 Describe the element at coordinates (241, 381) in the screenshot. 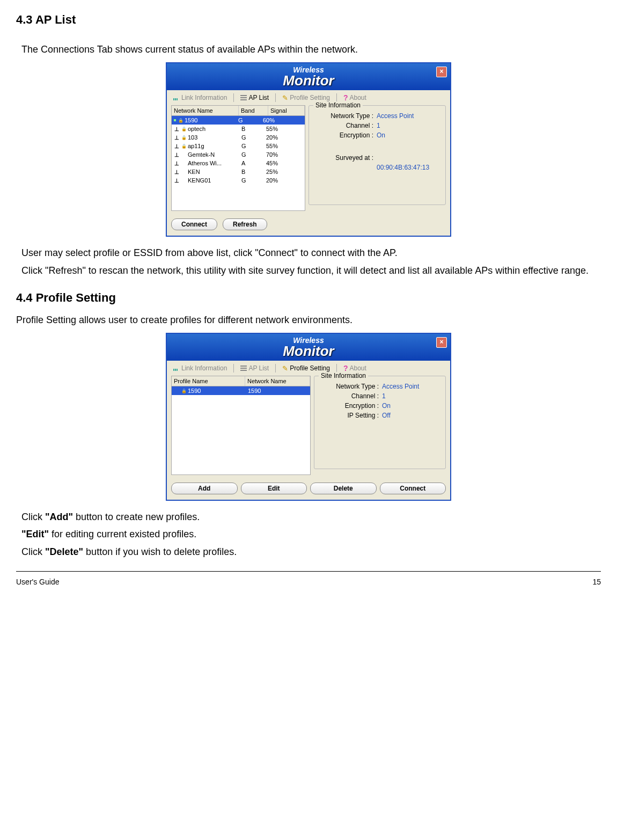

I see `profile-list-header: Profile Name Network Name` at that location.